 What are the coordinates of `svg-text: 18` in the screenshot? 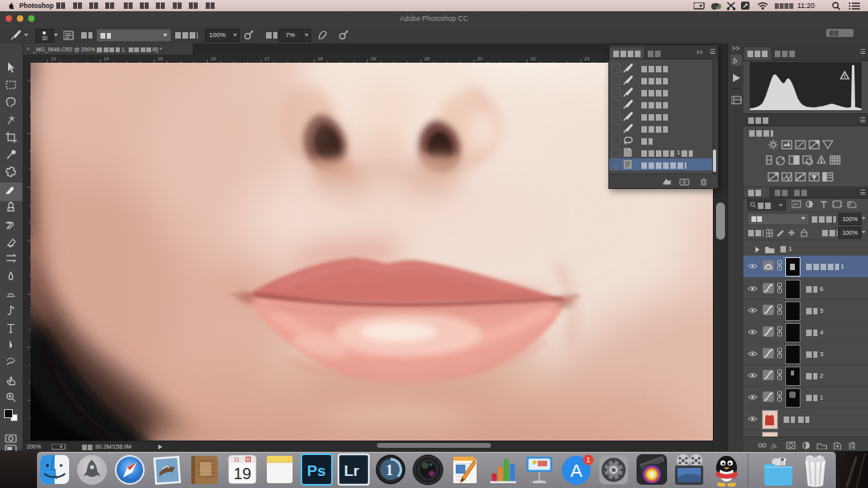 It's located at (320, 59).